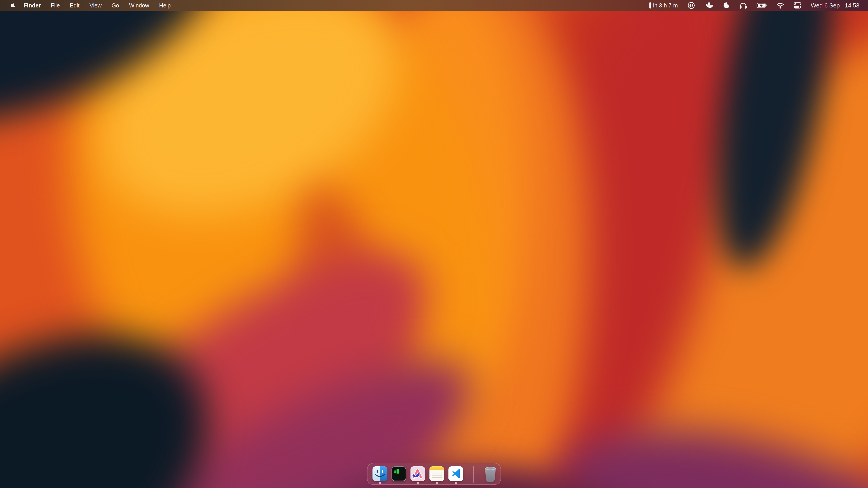  What do you see at coordinates (13, 5) in the screenshot?
I see `apple-menu` at bounding box center [13, 5].